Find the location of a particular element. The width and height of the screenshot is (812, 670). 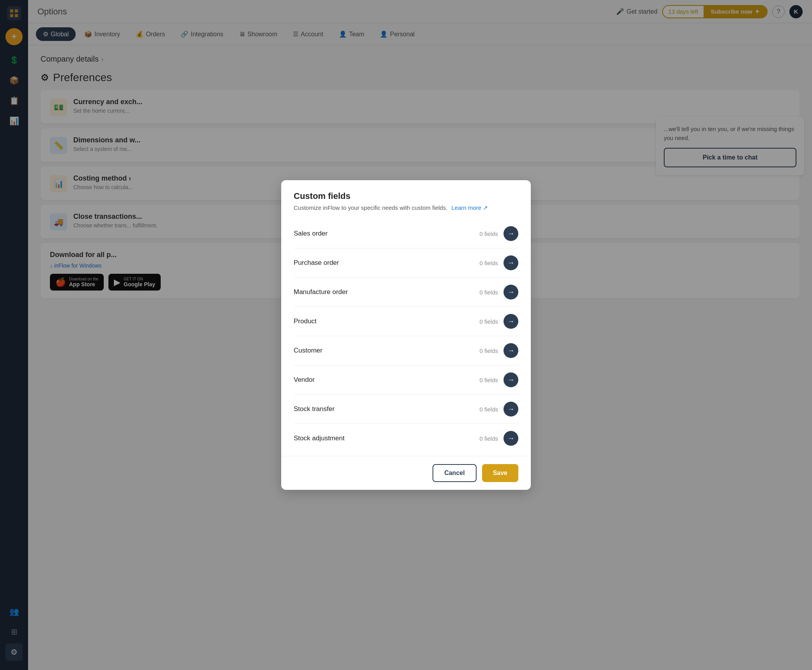

row-label-product: Product is located at coordinates (386, 321).